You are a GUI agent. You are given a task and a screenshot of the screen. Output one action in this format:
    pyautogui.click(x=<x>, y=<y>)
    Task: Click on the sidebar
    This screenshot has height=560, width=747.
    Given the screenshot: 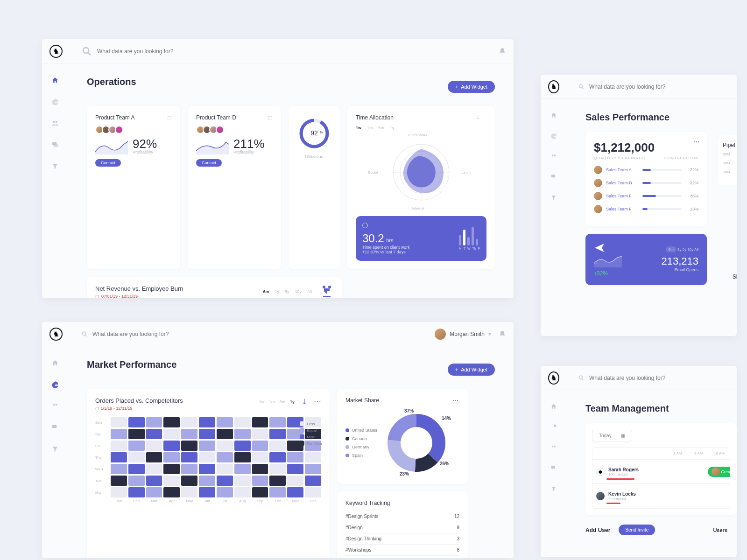 What is the action you would take?
    pyautogui.click(x=55, y=117)
    